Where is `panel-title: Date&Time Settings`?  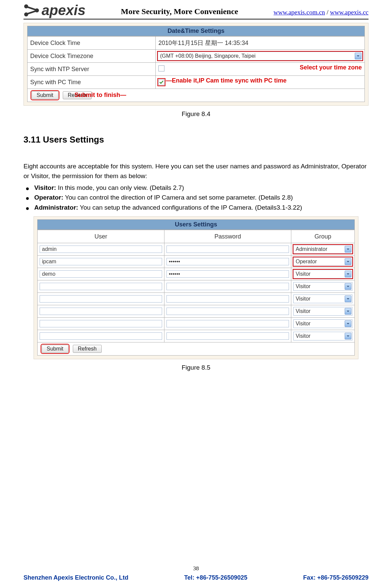
panel-title: Date&Time Settings is located at coordinates (196, 31).